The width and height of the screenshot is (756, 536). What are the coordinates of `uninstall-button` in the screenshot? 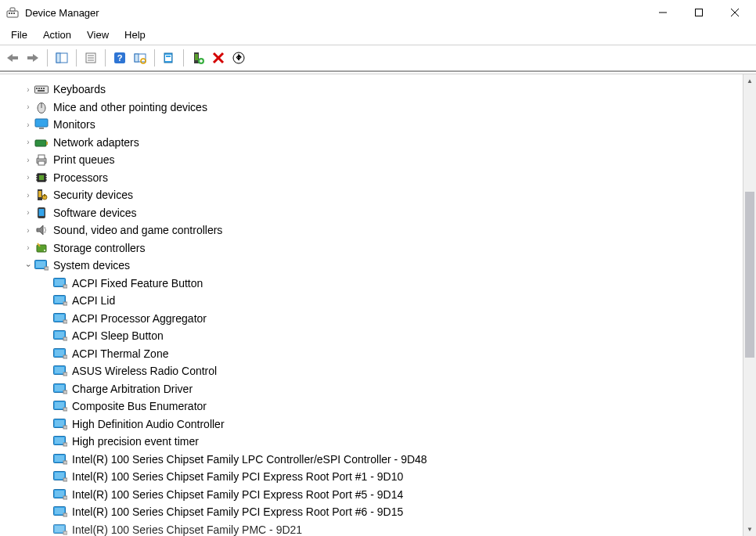 It's located at (218, 58).